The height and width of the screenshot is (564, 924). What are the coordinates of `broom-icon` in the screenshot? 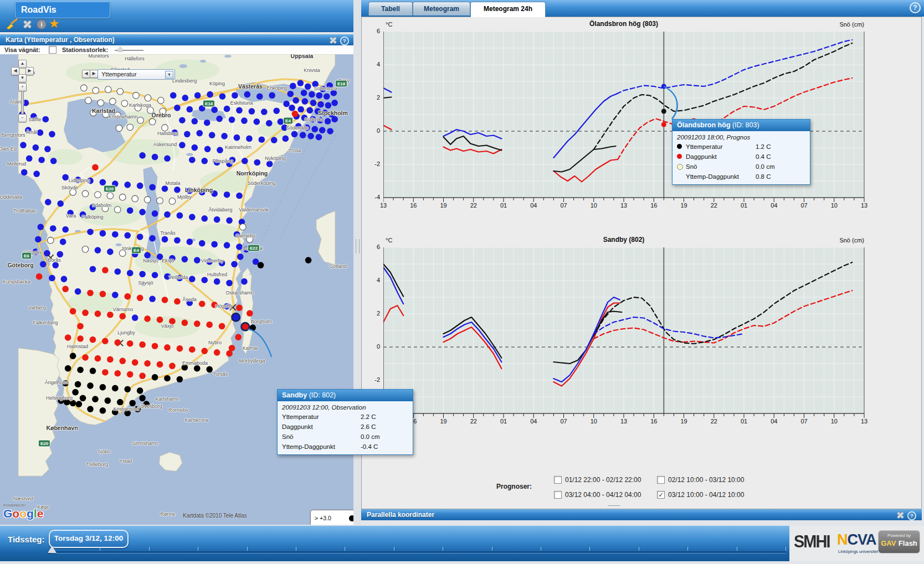 It's located at (12, 24).